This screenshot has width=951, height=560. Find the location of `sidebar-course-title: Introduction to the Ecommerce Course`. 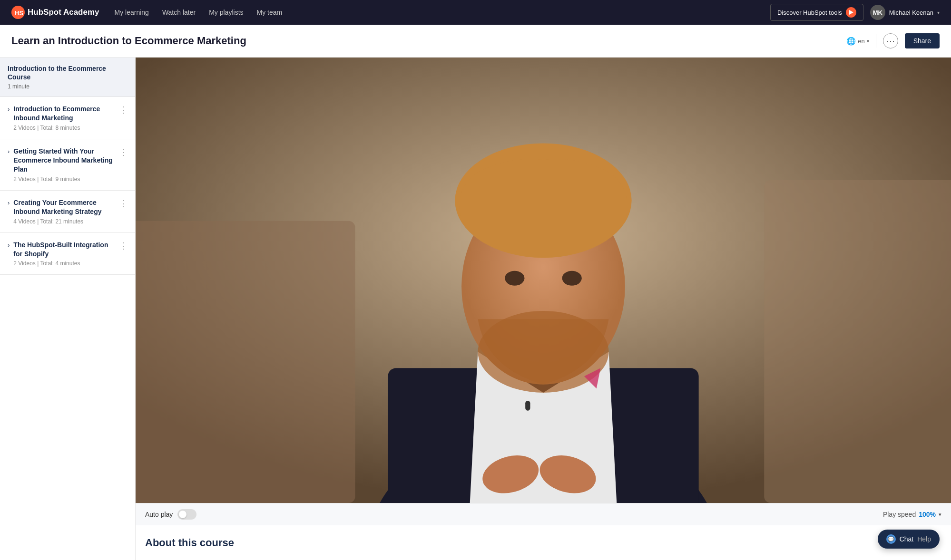

sidebar-course-title: Introduction to the Ecommerce Course is located at coordinates (68, 73).